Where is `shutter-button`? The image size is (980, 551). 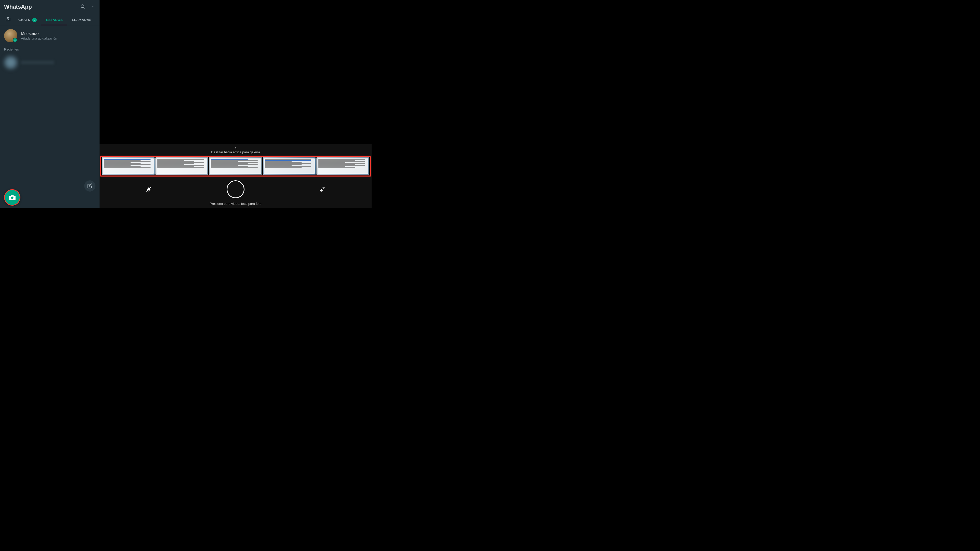 shutter-button is located at coordinates (236, 189).